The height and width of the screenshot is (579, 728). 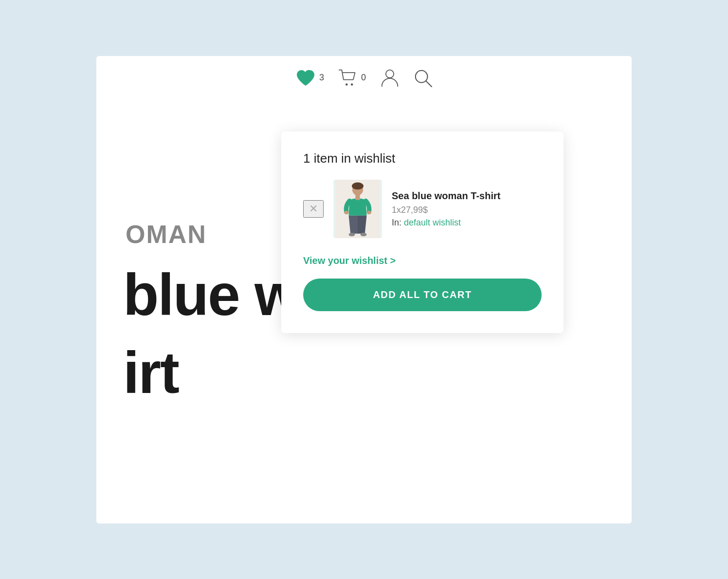 What do you see at coordinates (348, 78) in the screenshot?
I see `cart-icon` at bounding box center [348, 78].